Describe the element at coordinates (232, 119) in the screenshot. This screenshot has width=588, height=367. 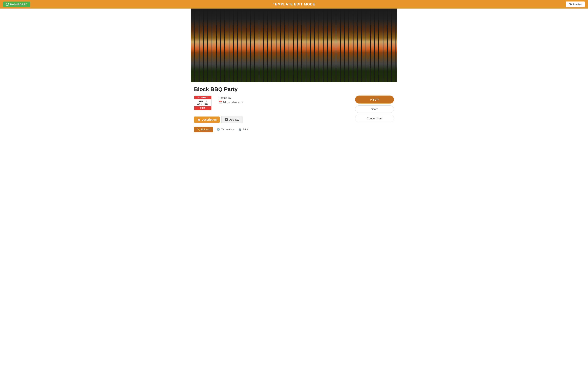
I see `add-tab-button: + Add Tab` at that location.